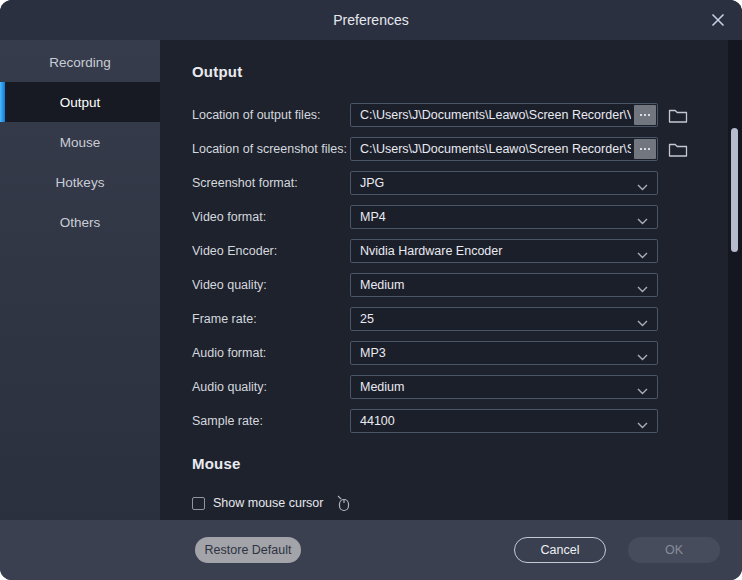 This screenshot has width=742, height=580. I want to click on dropdown-value: 25, so click(367, 319).